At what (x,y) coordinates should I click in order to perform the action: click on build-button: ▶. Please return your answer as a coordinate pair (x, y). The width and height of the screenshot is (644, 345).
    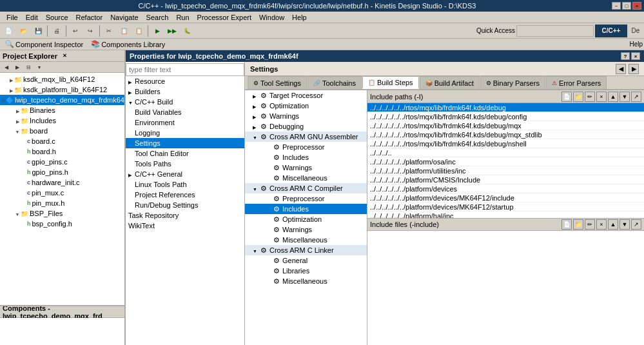
    Looking at the image, I should click on (157, 31).